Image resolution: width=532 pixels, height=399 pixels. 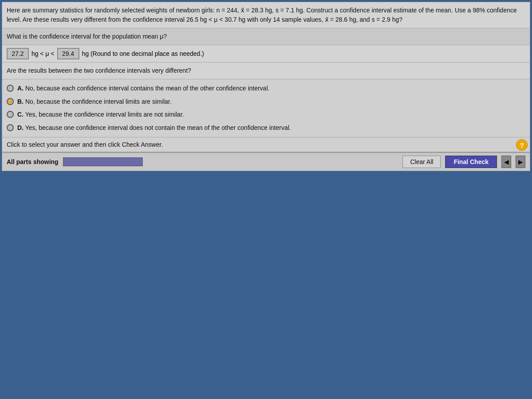 What do you see at coordinates (143, 54) in the screenshot?
I see `ci-unit-right: hg (Round to one decimal place as needed…` at bounding box center [143, 54].